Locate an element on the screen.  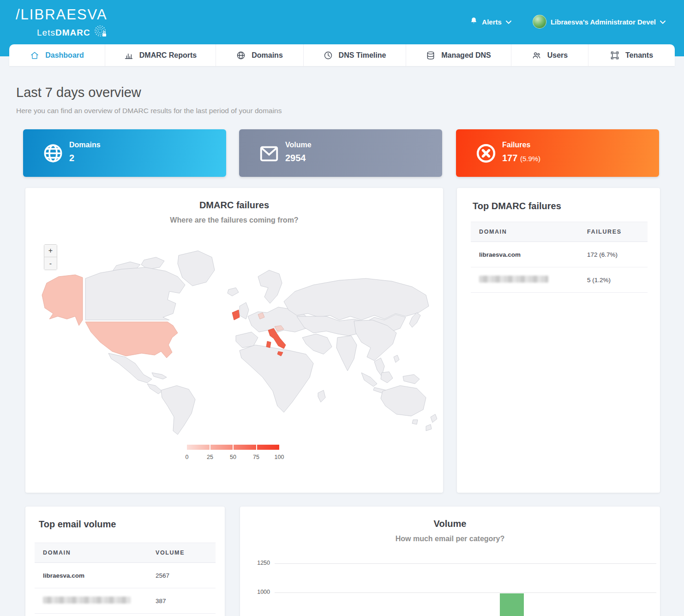
logo-wordmark: /LIBRAESVA is located at coordinates (62, 15).